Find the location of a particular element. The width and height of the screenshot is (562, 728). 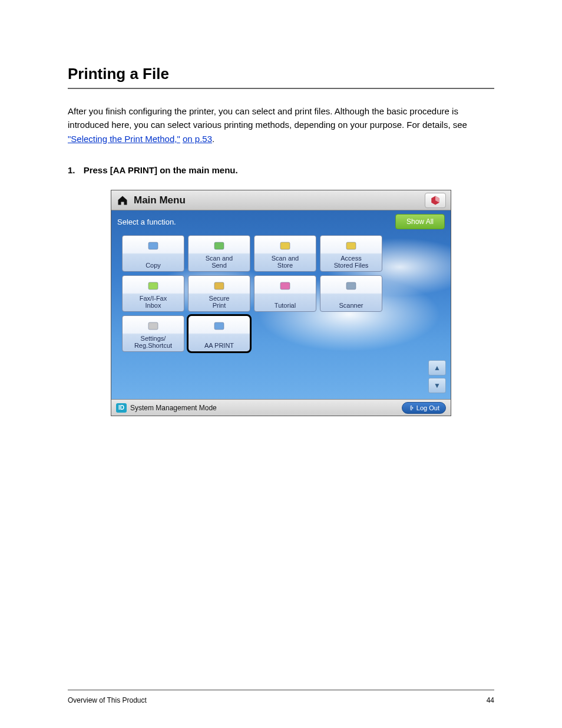

intro-link: "Selecting the Print Method," is located at coordinates (124, 139).